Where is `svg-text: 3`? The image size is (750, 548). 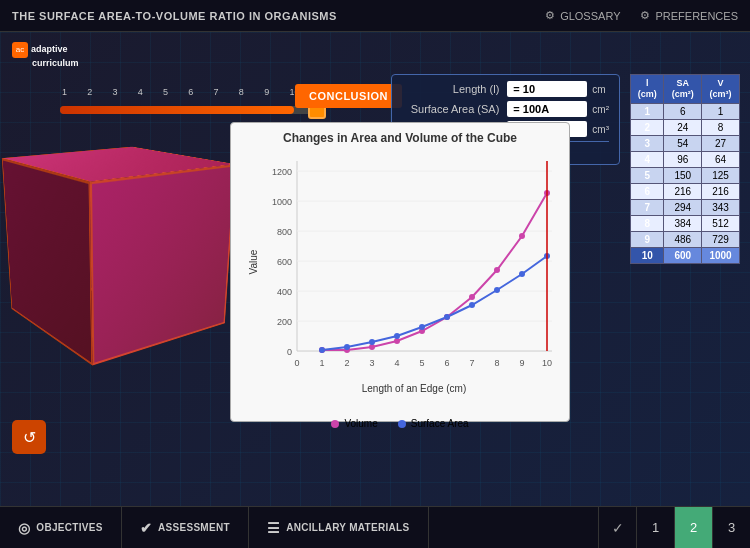
svg-text: 3 is located at coordinates (372, 363).